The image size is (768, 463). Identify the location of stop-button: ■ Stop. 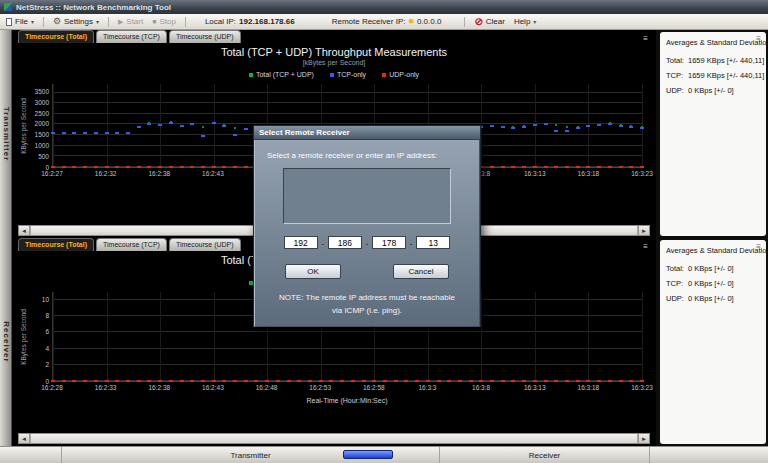
(164, 22).